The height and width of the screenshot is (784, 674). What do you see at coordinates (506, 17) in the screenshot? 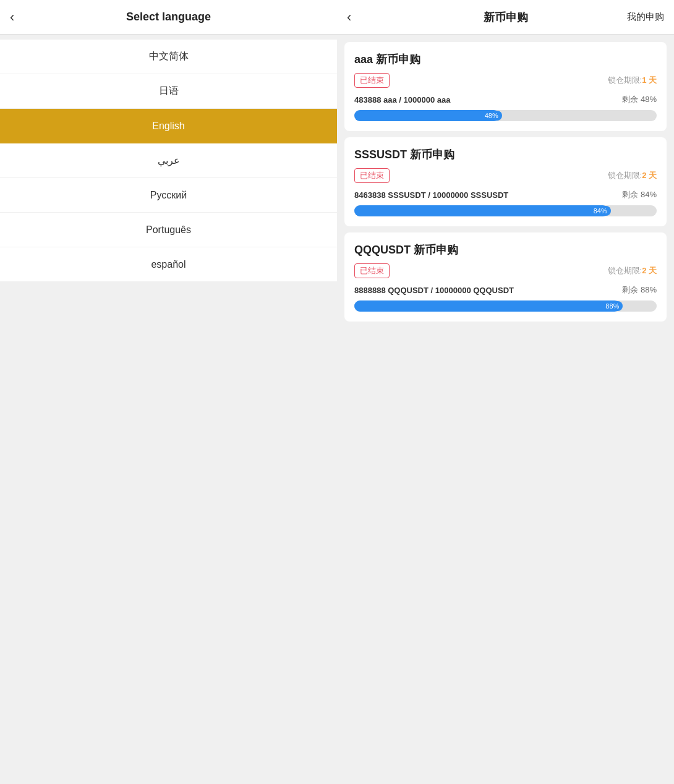
I see `right-page-title: 新币申购` at bounding box center [506, 17].